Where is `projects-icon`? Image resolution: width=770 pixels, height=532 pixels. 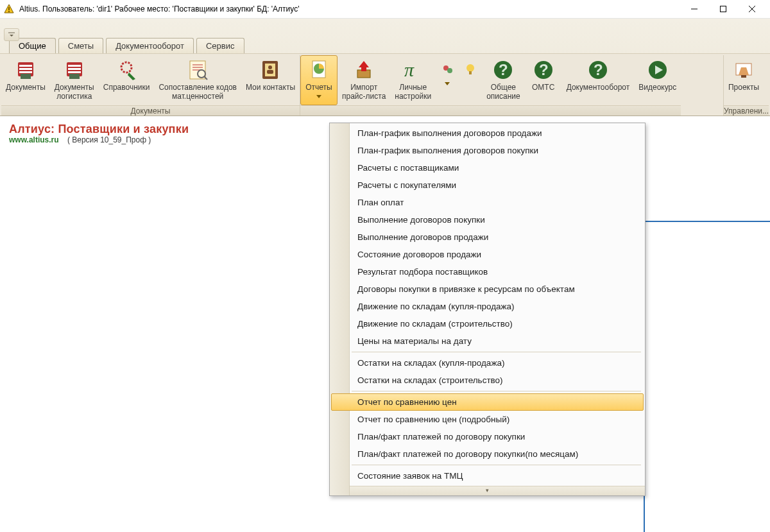 projects-icon is located at coordinates (744, 70).